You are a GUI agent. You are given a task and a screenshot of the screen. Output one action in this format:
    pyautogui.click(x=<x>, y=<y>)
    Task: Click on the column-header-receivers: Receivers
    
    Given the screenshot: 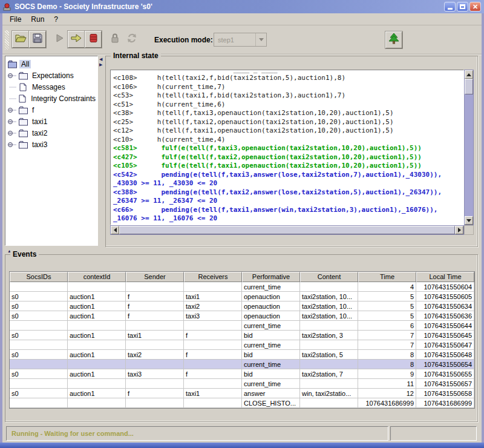 What is the action you would take?
    pyautogui.click(x=213, y=277)
    